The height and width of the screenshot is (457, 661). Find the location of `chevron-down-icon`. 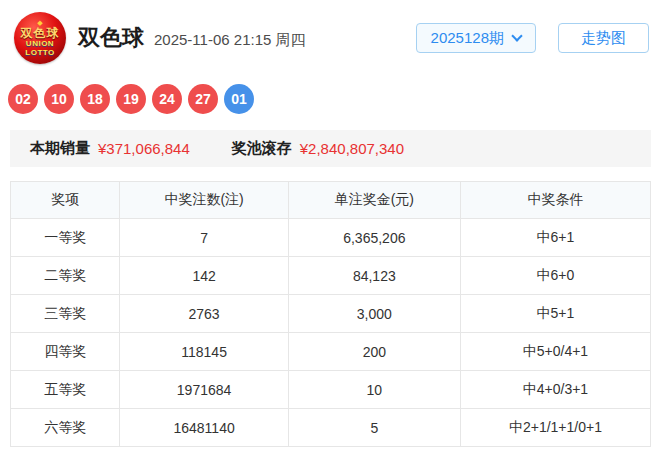

chevron-down-icon is located at coordinates (516, 36).